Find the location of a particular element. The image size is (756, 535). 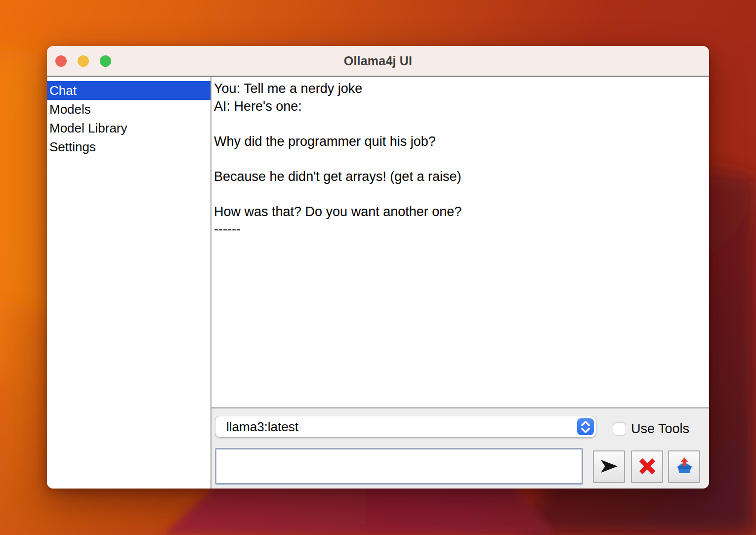

model-select-value: llama3:latest is located at coordinates (257, 427).